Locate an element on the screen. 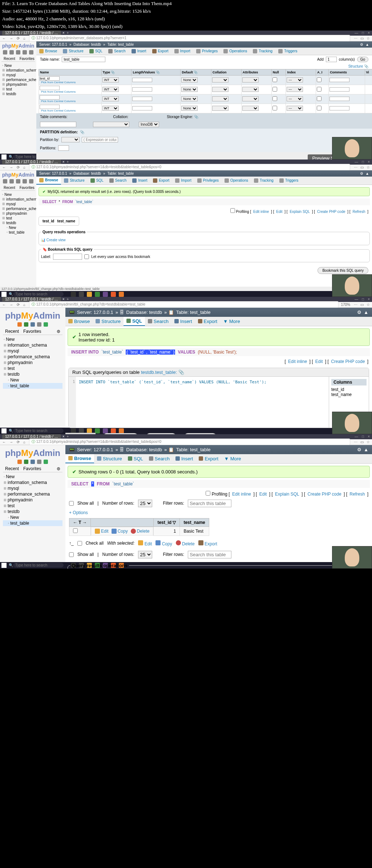 The image size is (372, 868). star-icon: ☆ is located at coordinates (368, 39).